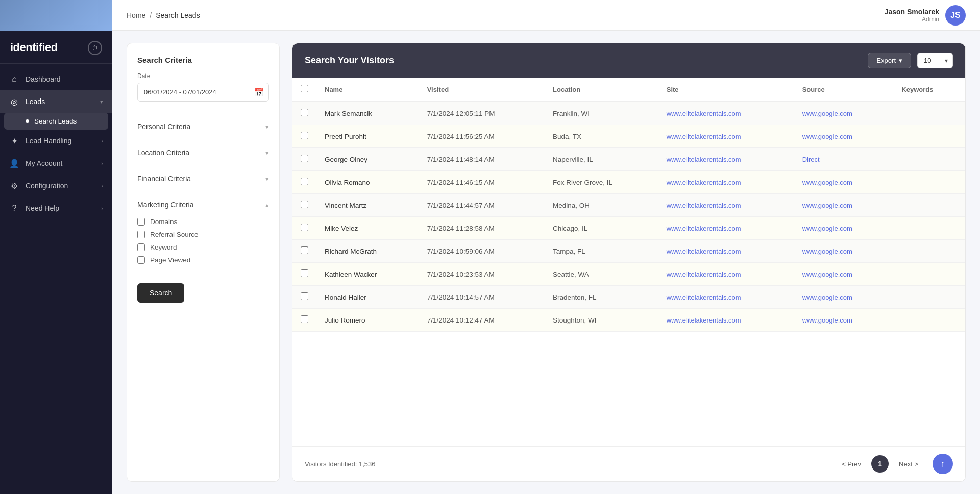 The height and width of the screenshot is (494, 980). Describe the element at coordinates (56, 121) in the screenshot. I see `sidebar-subitem-search-leads: Search Leads` at that location.